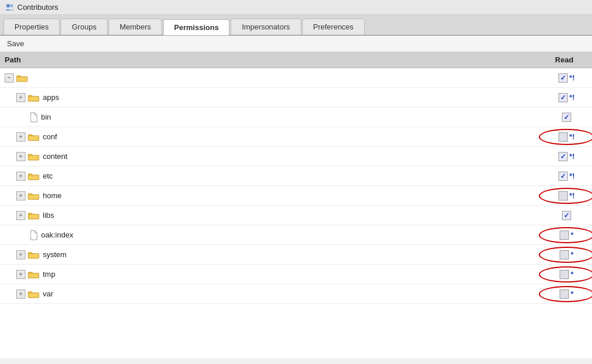 Image resolution: width=592 pixels, height=364 pixels. I want to click on tabs-bar: Properties Groups Members Permissions Im…, so click(296, 25).